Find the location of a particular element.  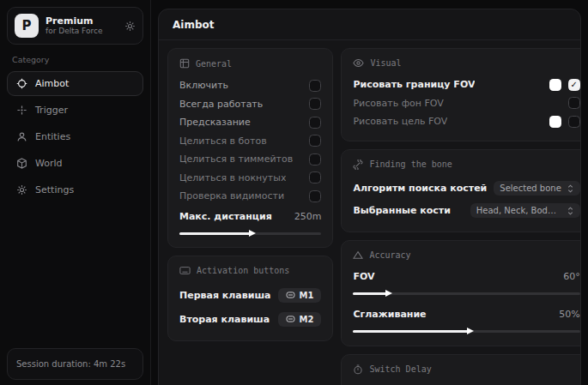

toggle-row: Проверка видимости ✓ is located at coordinates (251, 196).